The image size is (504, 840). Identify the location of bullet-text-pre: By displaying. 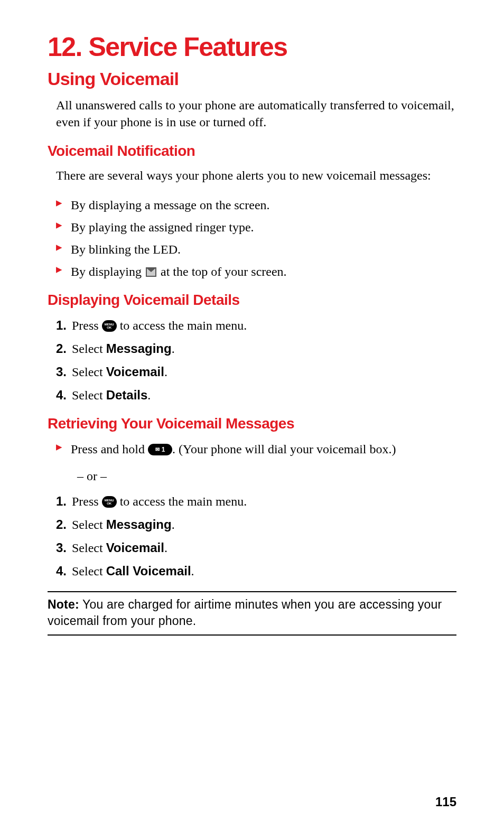
(108, 272).